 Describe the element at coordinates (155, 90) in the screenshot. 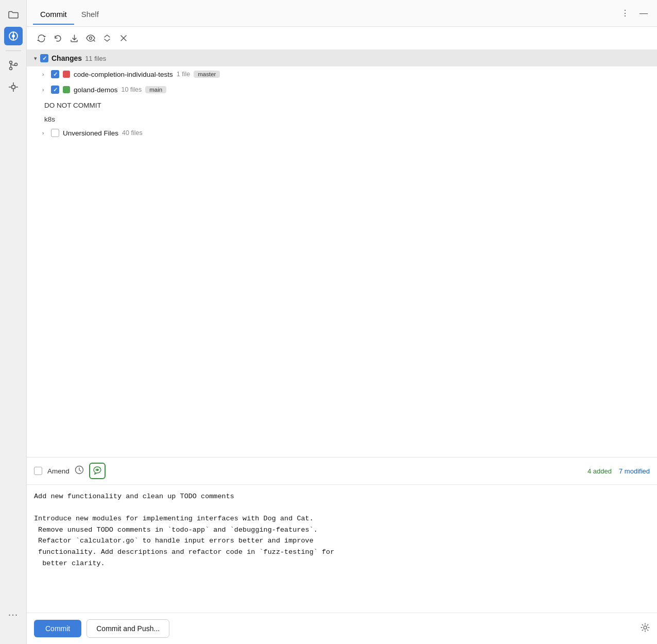

I see `repo-branch-2: main` at that location.